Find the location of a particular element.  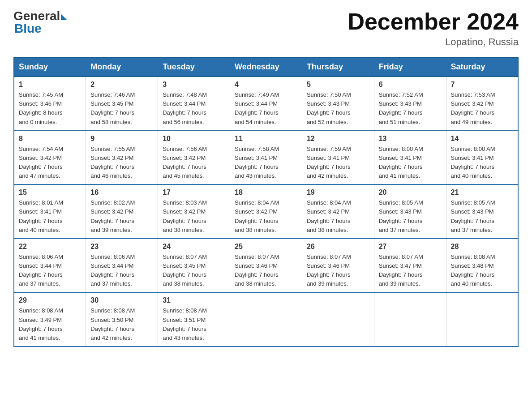

calendar-cell: 16 Sunrise: 8:02 AM Sunset: 3:42 PM Dayl… is located at coordinates (122, 211).